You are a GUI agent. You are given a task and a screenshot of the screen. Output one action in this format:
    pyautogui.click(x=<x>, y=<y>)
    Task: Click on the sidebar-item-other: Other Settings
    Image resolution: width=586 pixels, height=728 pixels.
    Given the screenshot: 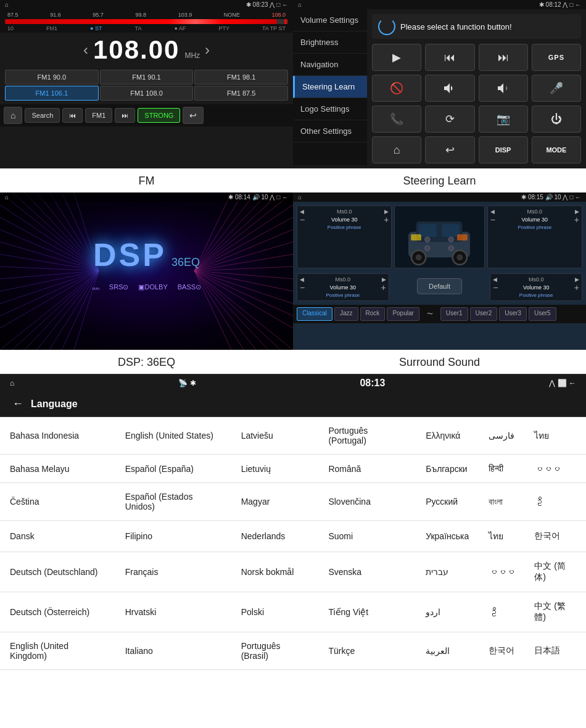 What is the action you would take?
    pyautogui.click(x=330, y=131)
    